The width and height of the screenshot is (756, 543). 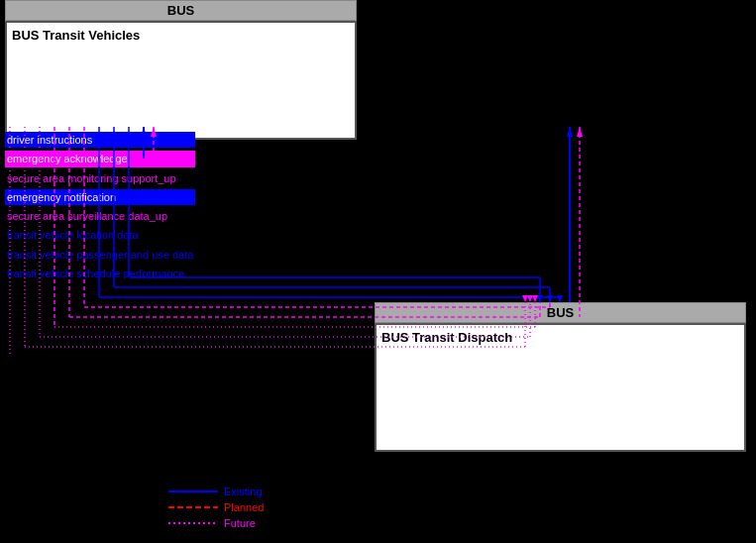 I want to click on vehicles-container: BUS BUS Transit Vehicles, so click(x=180, y=69).